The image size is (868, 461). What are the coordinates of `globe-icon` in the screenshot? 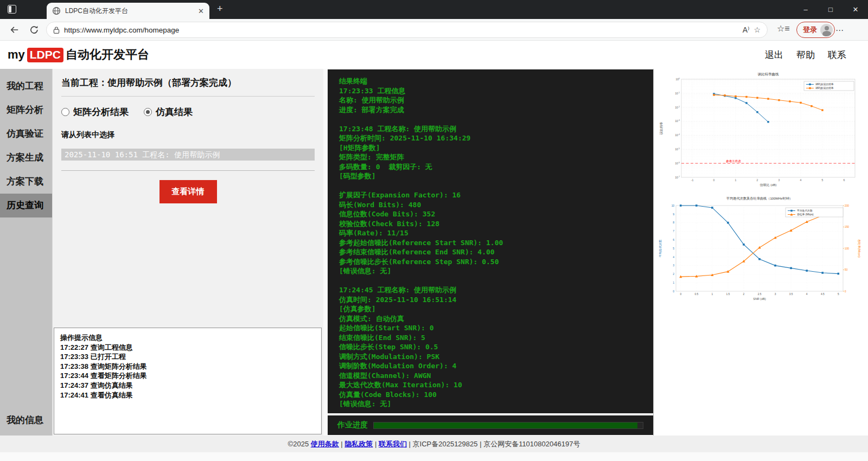 It's located at (56, 11).